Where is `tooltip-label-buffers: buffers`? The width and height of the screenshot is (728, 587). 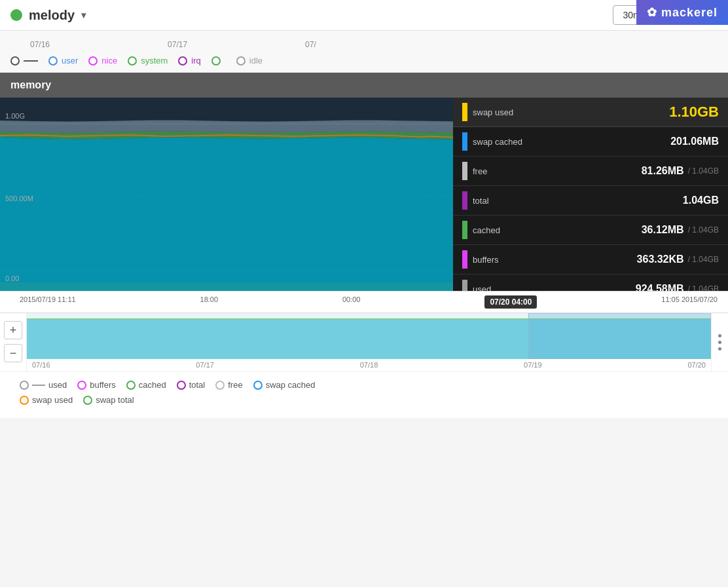
tooltip-label-buffers: buffers is located at coordinates (486, 259).